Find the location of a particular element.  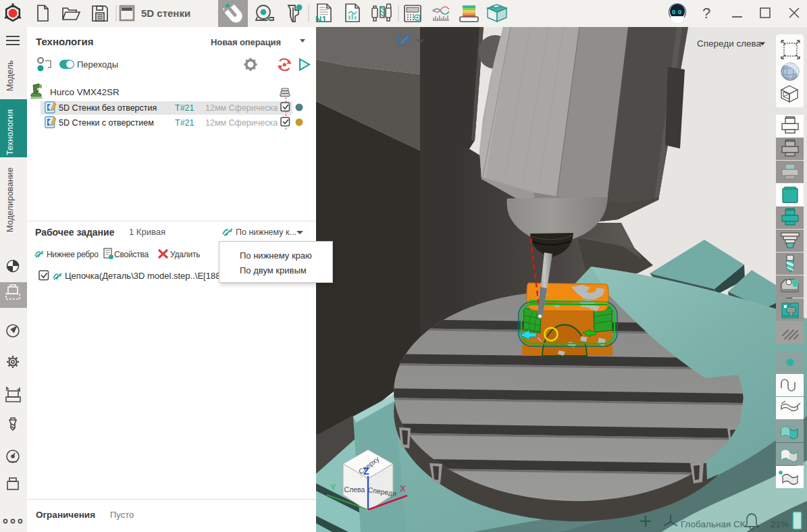

svg-text: Слева is located at coordinates (355, 489).